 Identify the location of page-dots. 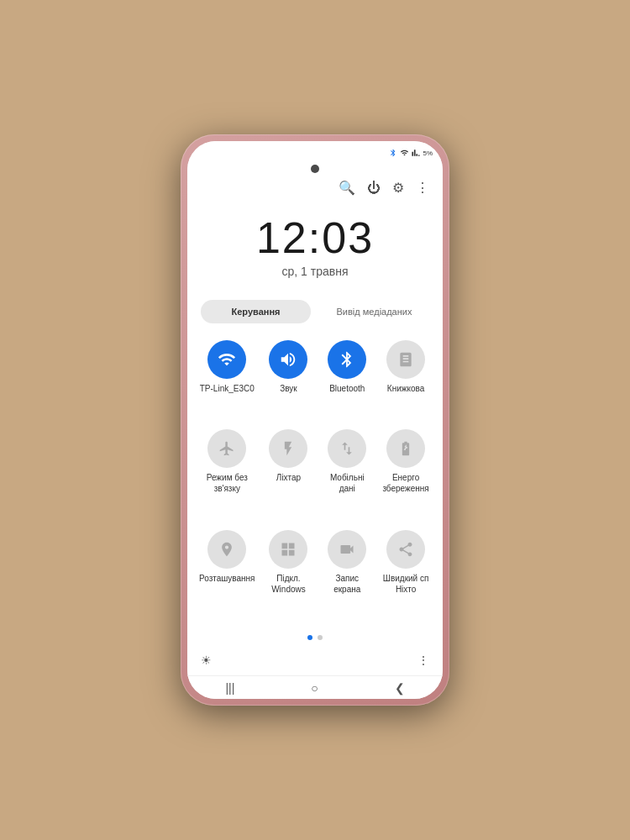
(315, 638).